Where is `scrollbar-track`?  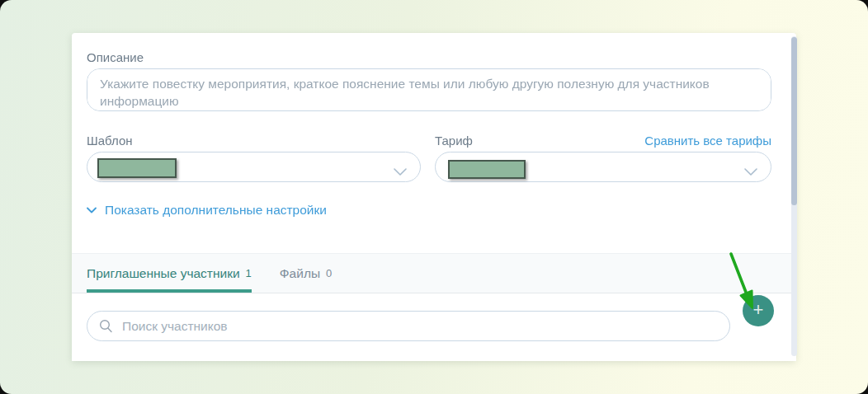 scrollbar-track is located at coordinates (794, 196).